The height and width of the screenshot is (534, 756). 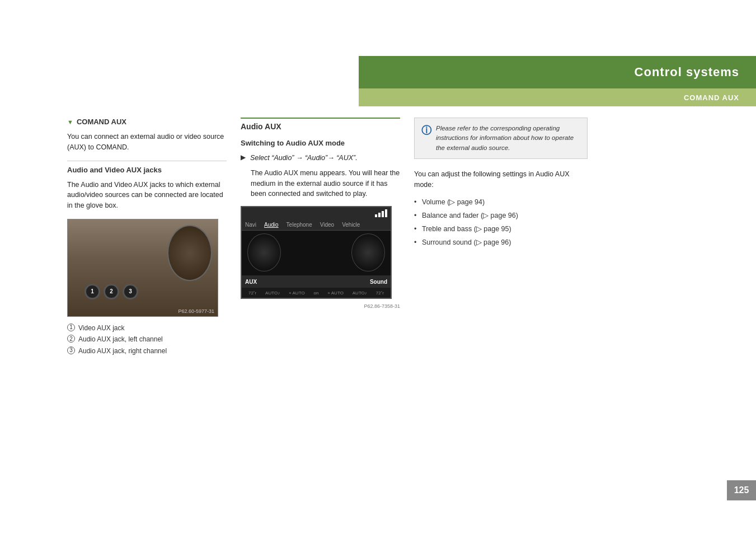 What do you see at coordinates (147, 237) in the screenshot?
I see `left-column: ▼ COMAND AUX You can connect an external…` at bounding box center [147, 237].